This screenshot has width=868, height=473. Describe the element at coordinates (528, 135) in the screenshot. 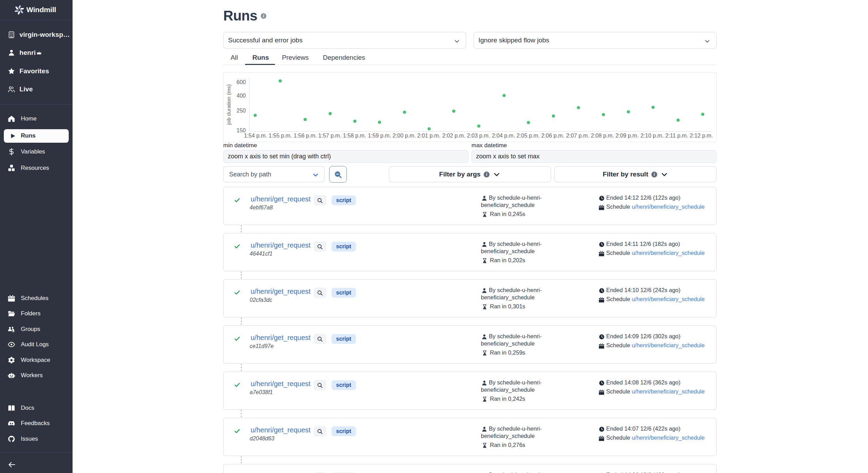

I see `svg-text: 2:05 p.m.` at that location.